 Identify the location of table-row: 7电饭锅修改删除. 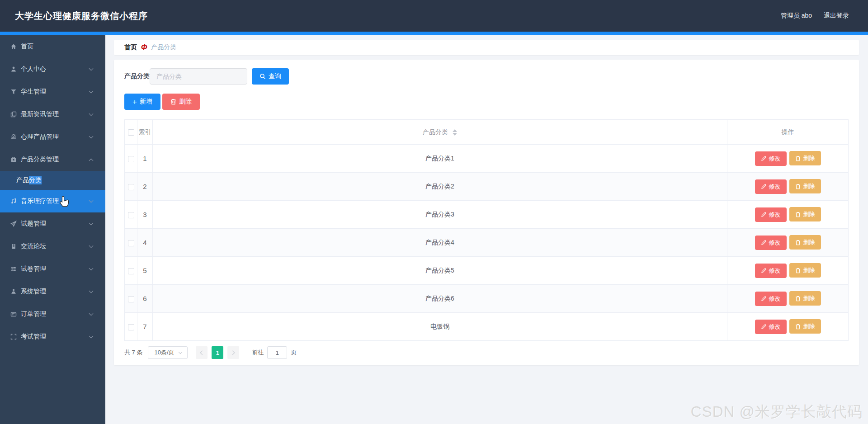
(486, 327).